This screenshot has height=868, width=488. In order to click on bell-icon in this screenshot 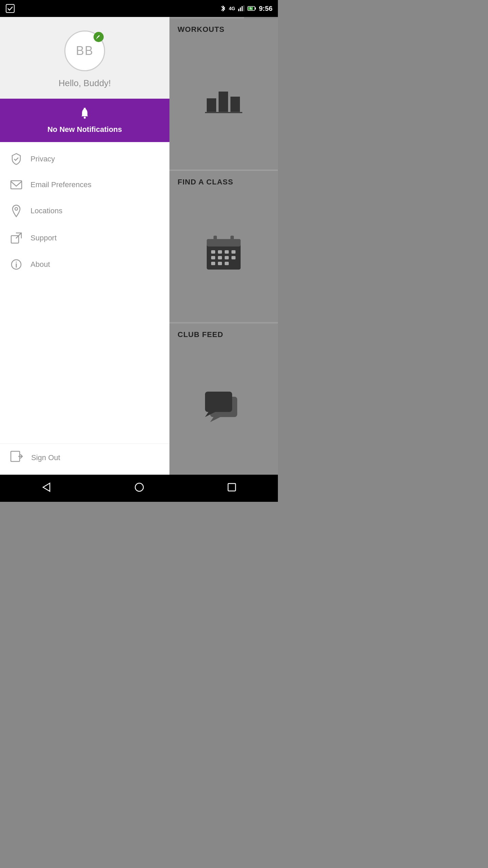, I will do `click(85, 114)`.